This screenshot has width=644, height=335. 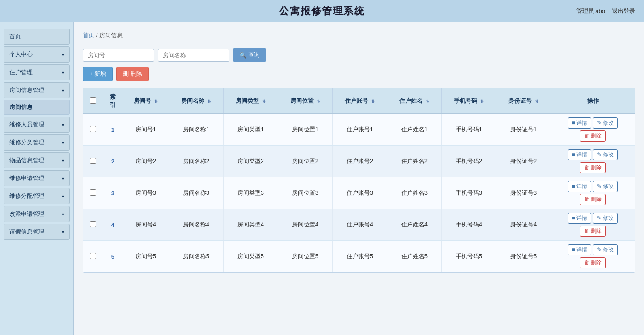 What do you see at coordinates (359, 225) in the screenshot?
I see `table-row: 4 房间号4 房间名称4 房间类型4 房间位置4 住户账号4 住户姓名4 手机号…` at bounding box center [359, 225].